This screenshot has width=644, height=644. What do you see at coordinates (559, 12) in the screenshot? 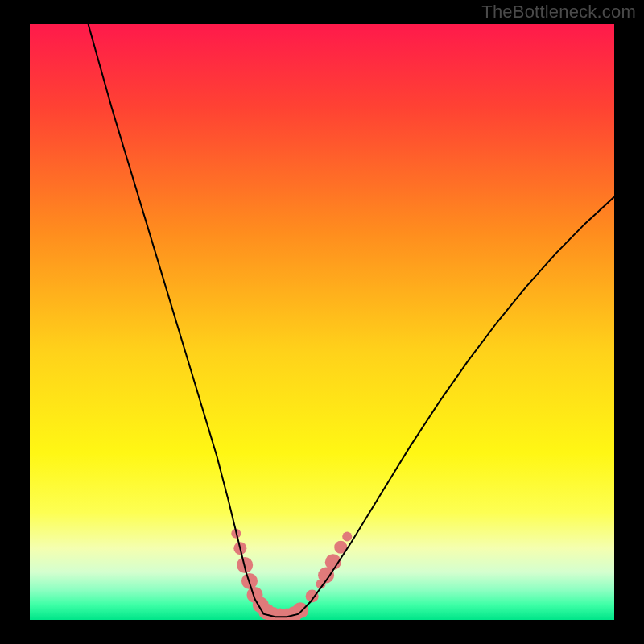
I see `watermark-label: TheBottleneck.com` at bounding box center [559, 12].